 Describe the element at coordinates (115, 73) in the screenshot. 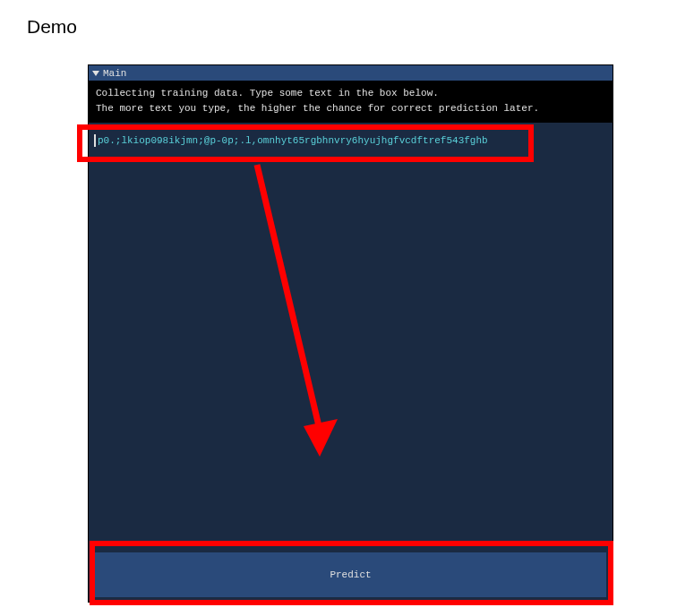

I see `window-title: Main` at that location.